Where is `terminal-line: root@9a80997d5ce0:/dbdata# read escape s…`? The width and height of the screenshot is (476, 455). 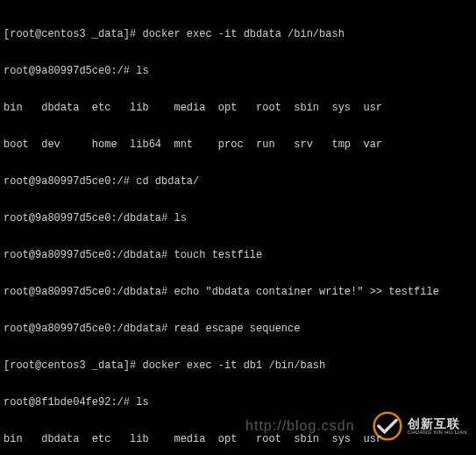 terminal-line: root@9a80997d5ce0:/dbdata# read escape s… is located at coordinates (238, 329).